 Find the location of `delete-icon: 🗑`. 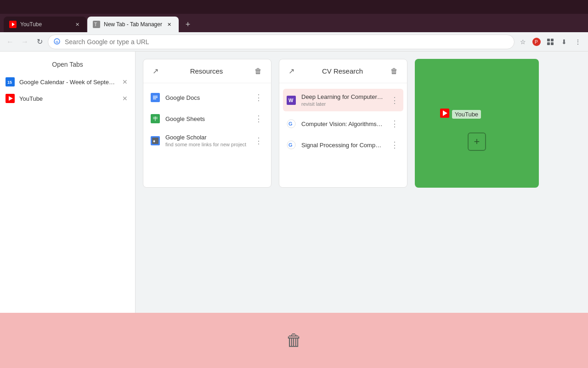

delete-icon: 🗑 is located at coordinates (294, 340).